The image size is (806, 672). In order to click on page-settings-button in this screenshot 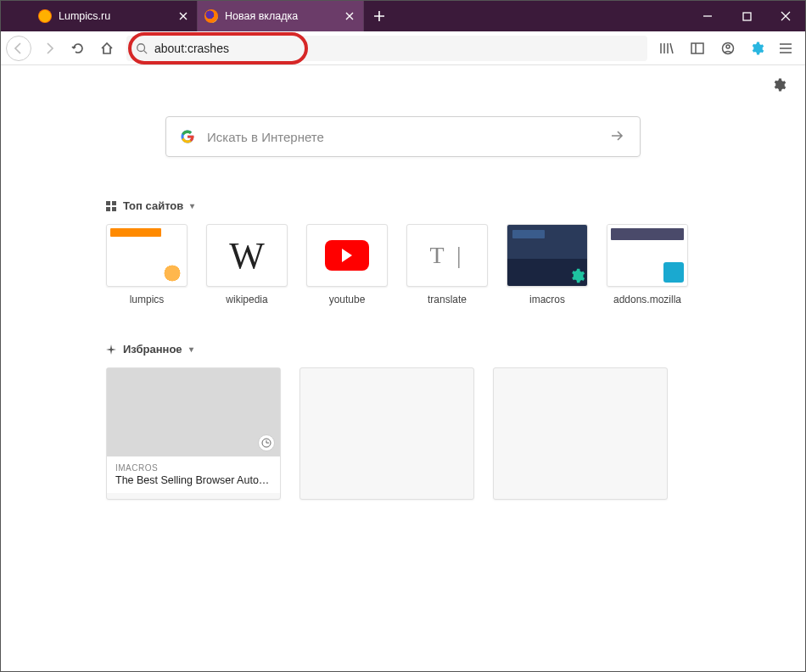, I will do `click(779, 87)`.